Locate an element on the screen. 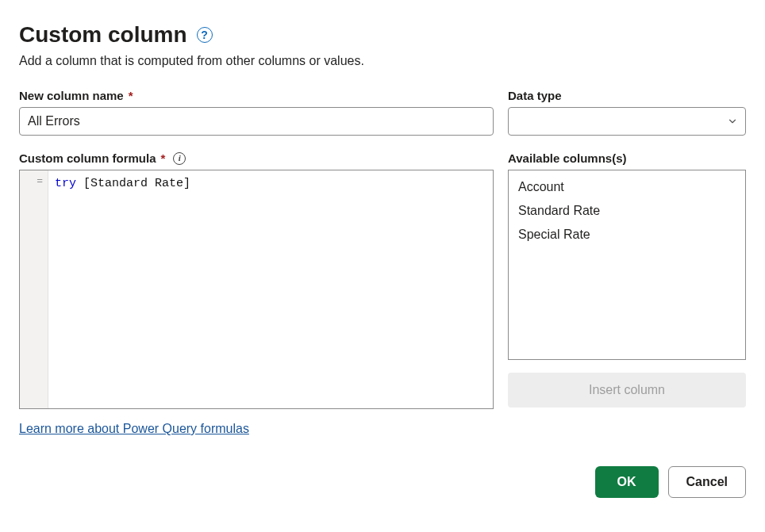 Image resolution: width=765 pixels, height=532 pixels. data-type-label-text: Data type is located at coordinates (535, 95).